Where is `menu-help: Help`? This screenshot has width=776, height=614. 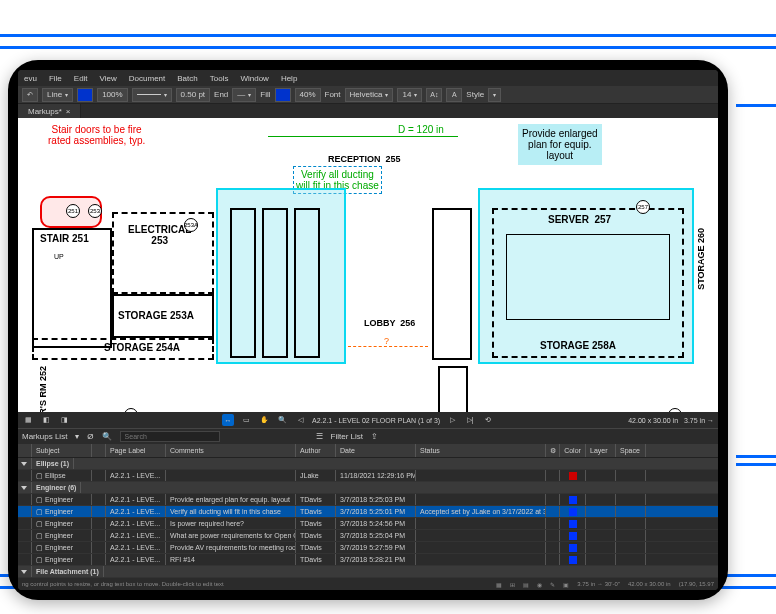
menu-help: Help is located at coordinates (289, 78).